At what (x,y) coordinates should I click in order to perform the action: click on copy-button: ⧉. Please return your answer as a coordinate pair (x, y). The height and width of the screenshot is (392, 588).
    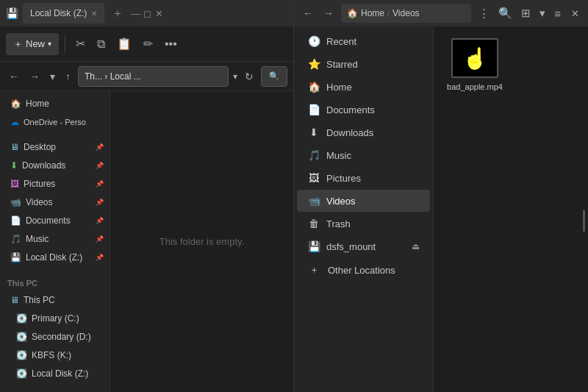
    Looking at the image, I should click on (101, 44).